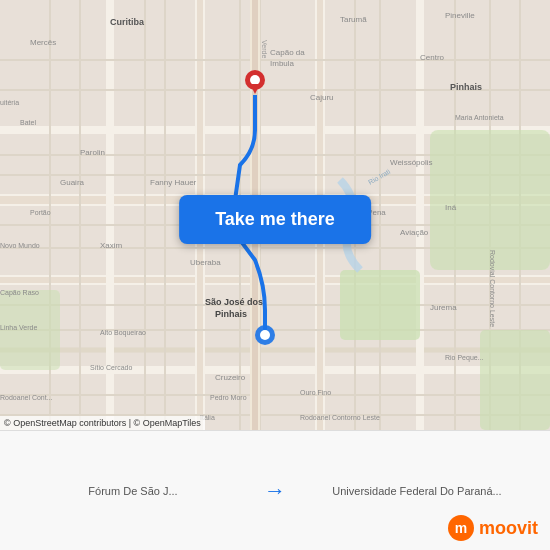  What do you see at coordinates (275, 491) in the screenshot?
I see `route-arrow-icon: →` at bounding box center [275, 491].